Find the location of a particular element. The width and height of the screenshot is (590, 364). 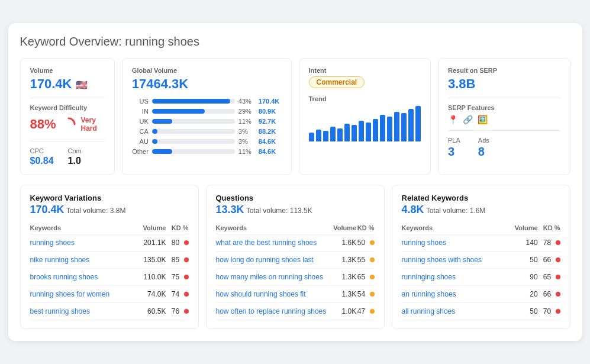

keyword-highlight: running shoes is located at coordinates (162, 41).